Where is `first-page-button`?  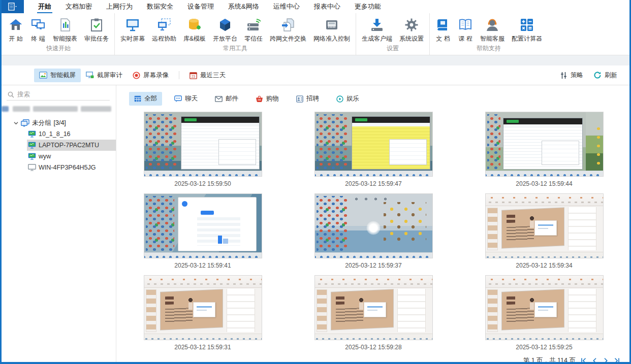
first-page-button is located at coordinates (583, 360).